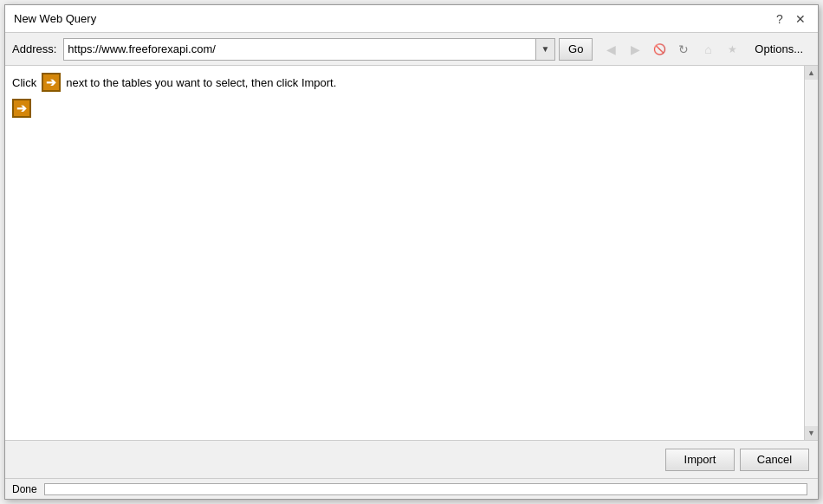 Image resolution: width=823 pixels, height=504 pixels. Describe the element at coordinates (733, 49) in the screenshot. I see `favorites-icon: ★` at that location.